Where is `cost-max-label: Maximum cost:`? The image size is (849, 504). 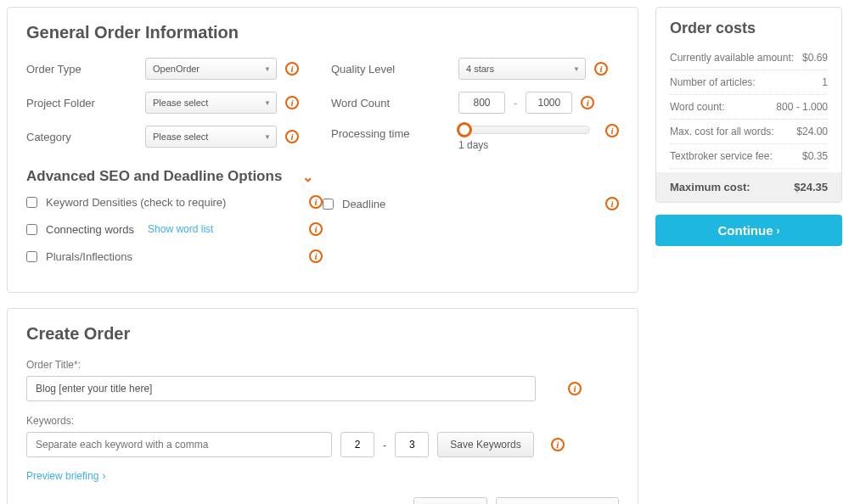 cost-max-label: Maximum cost: is located at coordinates (710, 187).